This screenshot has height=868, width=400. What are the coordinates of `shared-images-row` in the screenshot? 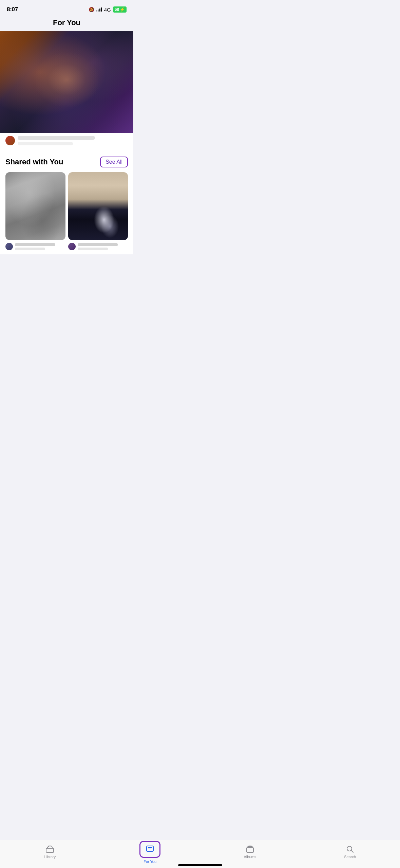 It's located at (66, 206).